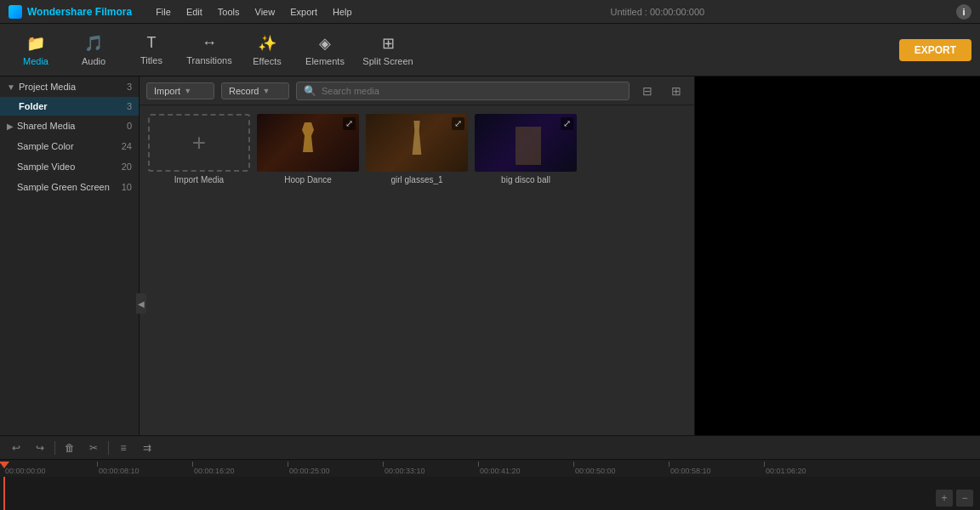 Image resolution: width=980 pixels, height=510 pixels. Describe the element at coordinates (16, 448) in the screenshot. I see `undo-button: ↩` at that location.